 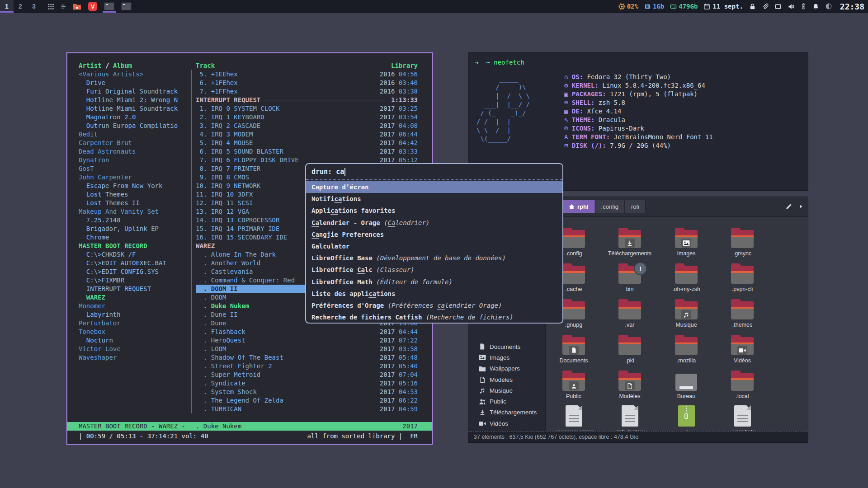 What do you see at coordinates (434, 246) in the screenshot?
I see `rofi-result-item: Galculator` at bounding box center [434, 246].